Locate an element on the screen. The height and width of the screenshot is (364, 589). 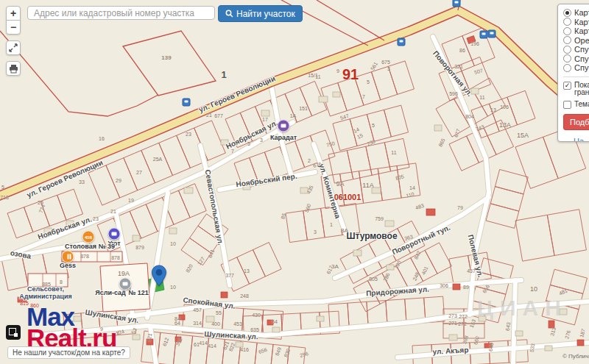
not-found-link: Не нашли участок/дом на карте? is located at coordinates (69, 353).